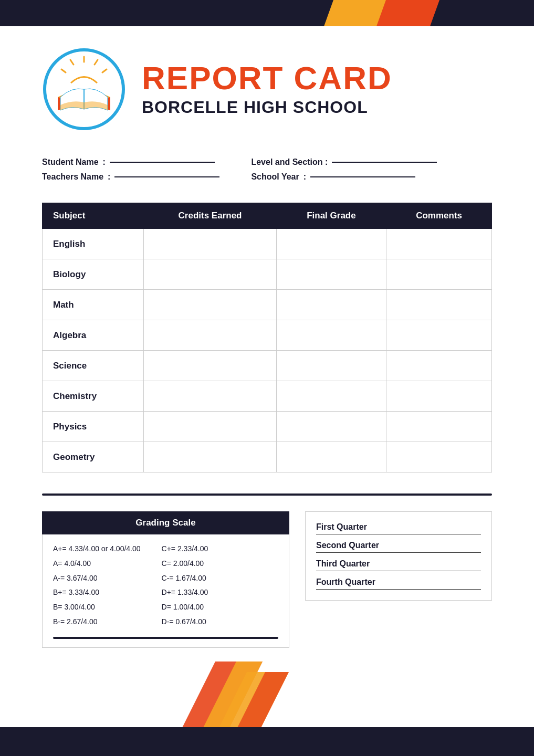 The height and width of the screenshot is (756, 534). I want to click on quarter-label: Third Quarter, so click(399, 564).